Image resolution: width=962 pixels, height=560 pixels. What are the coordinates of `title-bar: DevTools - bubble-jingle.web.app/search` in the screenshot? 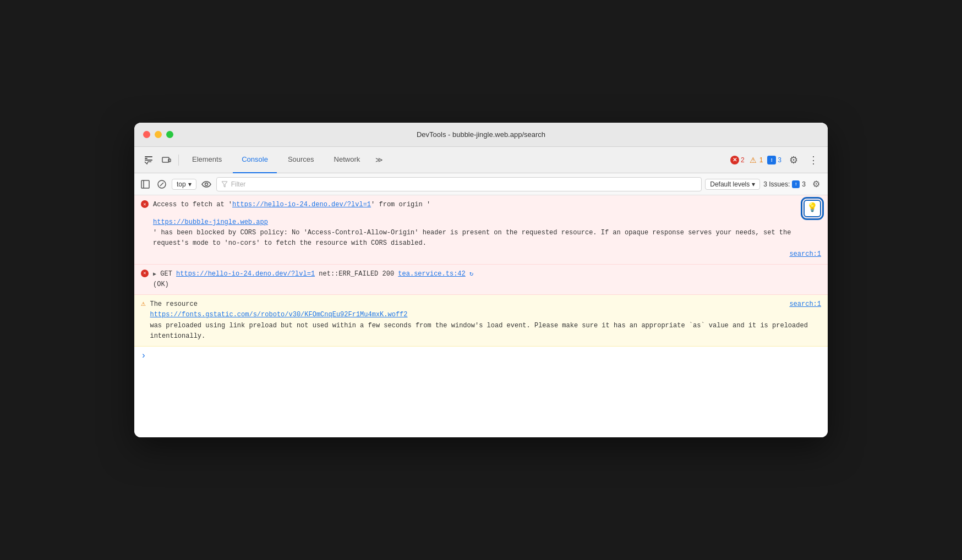 It's located at (481, 135).